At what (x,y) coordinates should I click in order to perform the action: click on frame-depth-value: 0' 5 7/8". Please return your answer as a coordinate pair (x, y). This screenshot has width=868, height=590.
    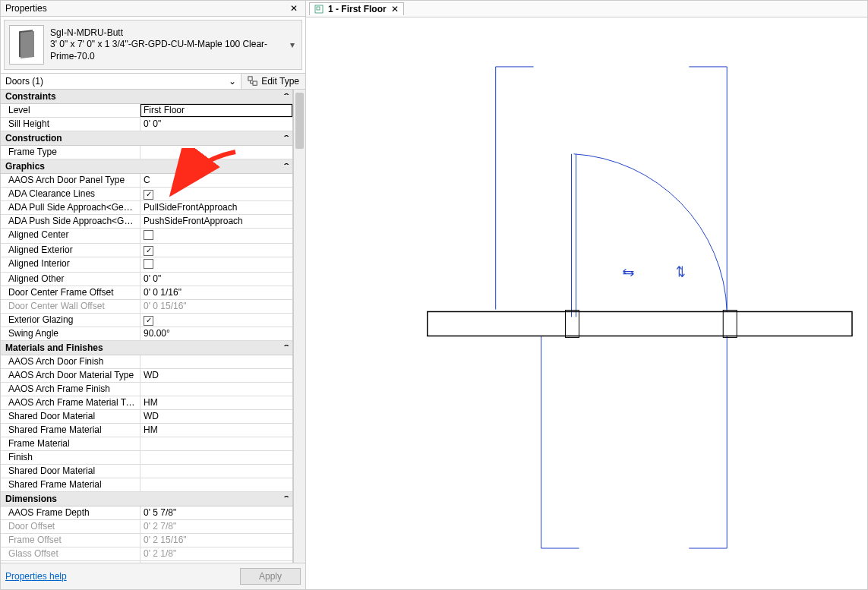
    Looking at the image, I should click on (216, 513).